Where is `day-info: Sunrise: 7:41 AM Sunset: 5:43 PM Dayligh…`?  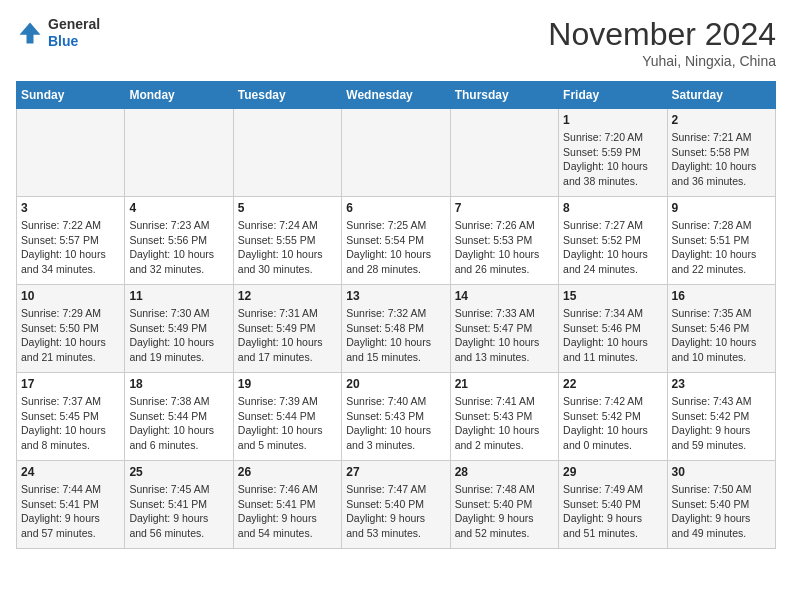 day-info: Sunrise: 7:41 AM Sunset: 5:43 PM Dayligh… is located at coordinates (504, 424).